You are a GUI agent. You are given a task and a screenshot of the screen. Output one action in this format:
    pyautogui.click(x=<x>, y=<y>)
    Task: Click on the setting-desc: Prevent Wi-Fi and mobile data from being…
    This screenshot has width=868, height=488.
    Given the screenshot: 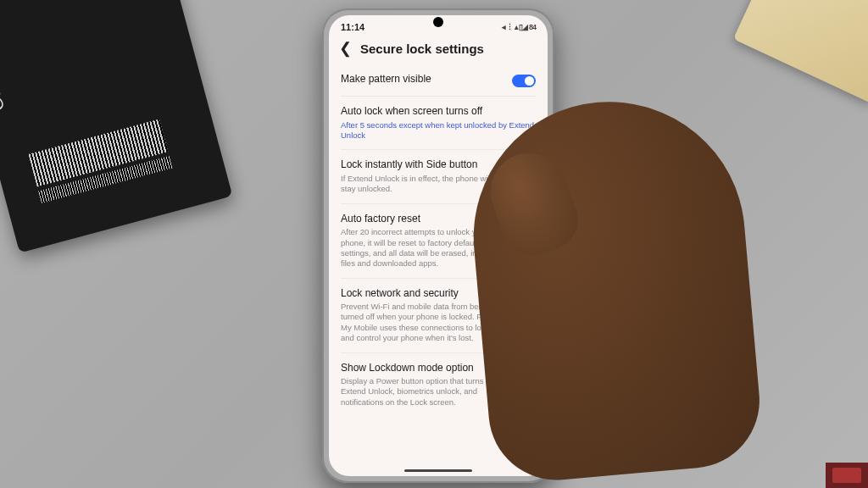 What is the action you would take?
    pyautogui.click(x=423, y=322)
    